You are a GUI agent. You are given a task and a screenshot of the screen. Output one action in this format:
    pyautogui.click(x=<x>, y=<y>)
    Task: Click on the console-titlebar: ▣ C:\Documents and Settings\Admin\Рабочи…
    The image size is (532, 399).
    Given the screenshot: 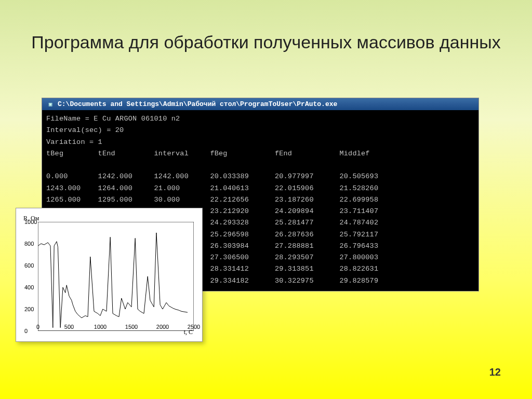 What is the action you would take?
    pyautogui.click(x=260, y=104)
    